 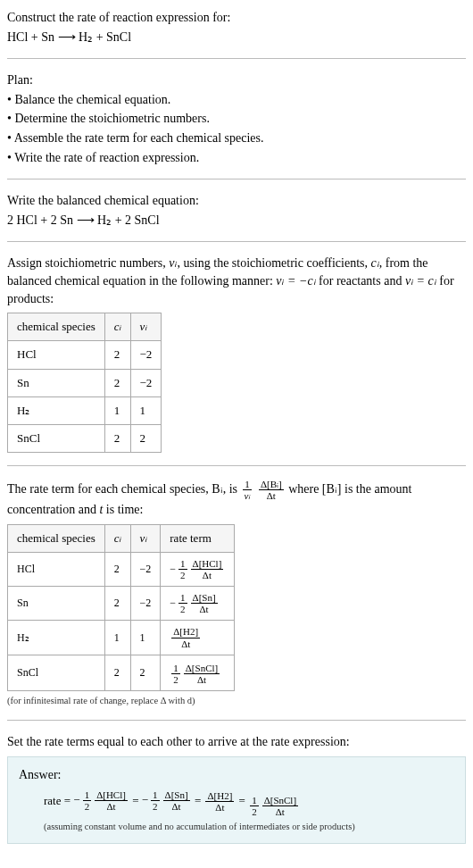 What do you see at coordinates (198, 570) in the screenshot?
I see `cell-rate-term: − 12 Δ[HCl]Δt` at bounding box center [198, 570].